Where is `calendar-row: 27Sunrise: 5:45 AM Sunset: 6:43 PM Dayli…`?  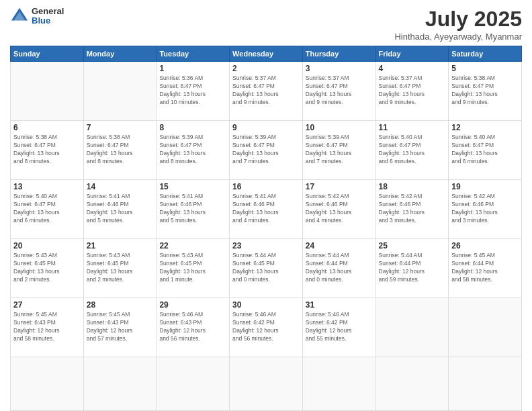 calendar-row: 27Sunrise: 5:45 AM Sunset: 6:43 PM Dayli… is located at coordinates (266, 328).